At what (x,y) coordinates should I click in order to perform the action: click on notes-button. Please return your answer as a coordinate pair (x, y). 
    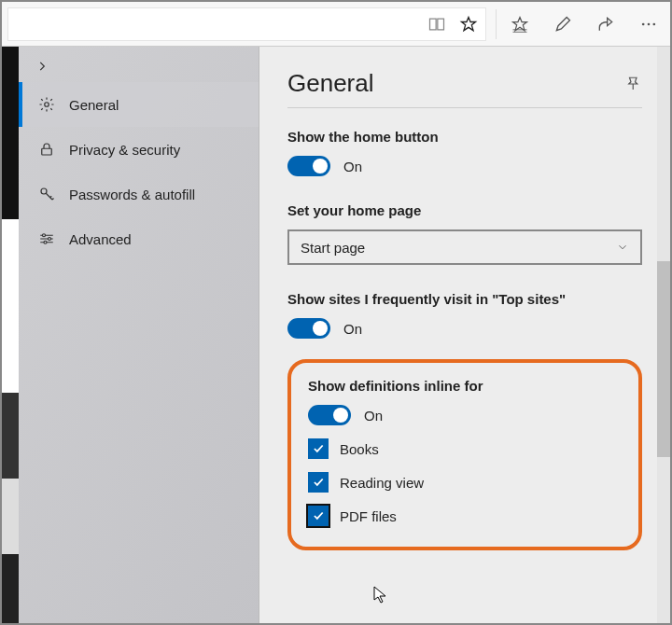
    Looking at the image, I should click on (563, 24).